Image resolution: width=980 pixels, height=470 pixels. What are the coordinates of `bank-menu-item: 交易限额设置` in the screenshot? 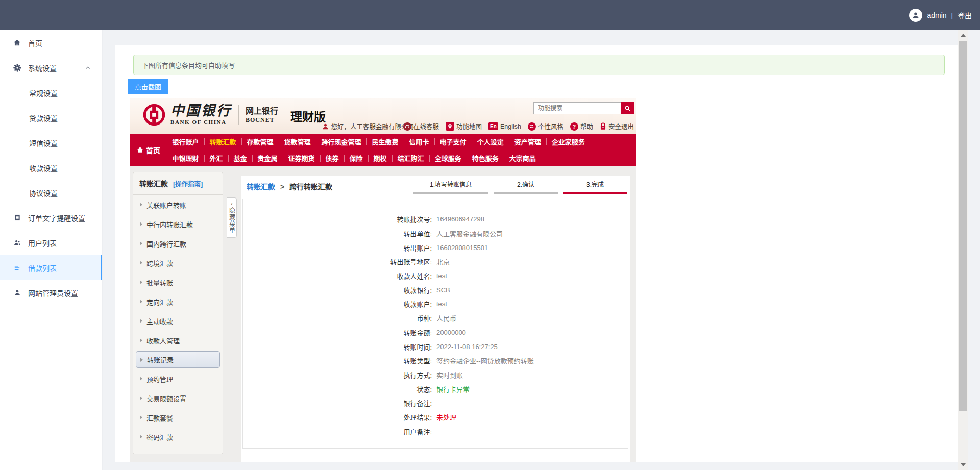 It's located at (178, 398).